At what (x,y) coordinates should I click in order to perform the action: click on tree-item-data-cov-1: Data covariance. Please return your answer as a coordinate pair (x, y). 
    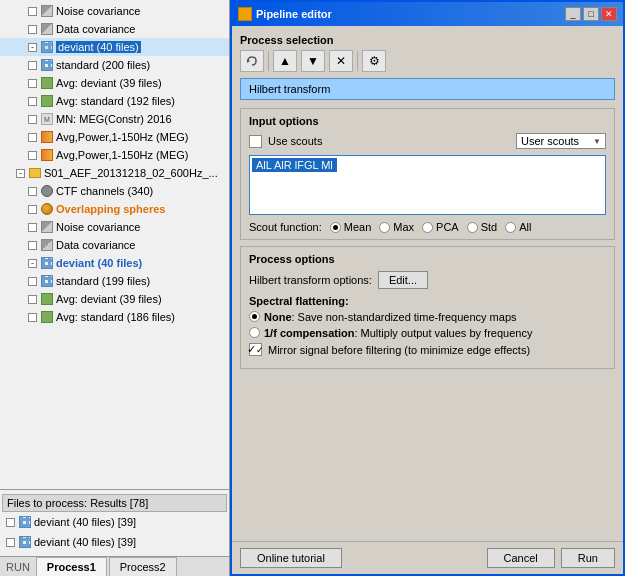
    Looking at the image, I should click on (114, 29).